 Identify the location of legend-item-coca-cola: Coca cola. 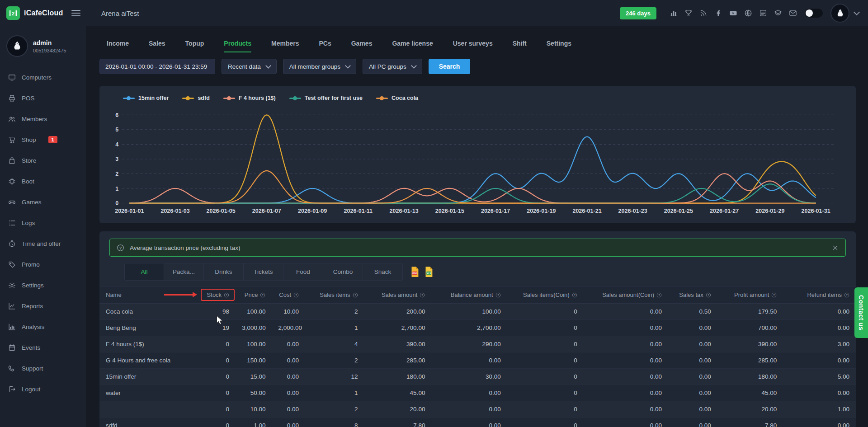
(397, 98).